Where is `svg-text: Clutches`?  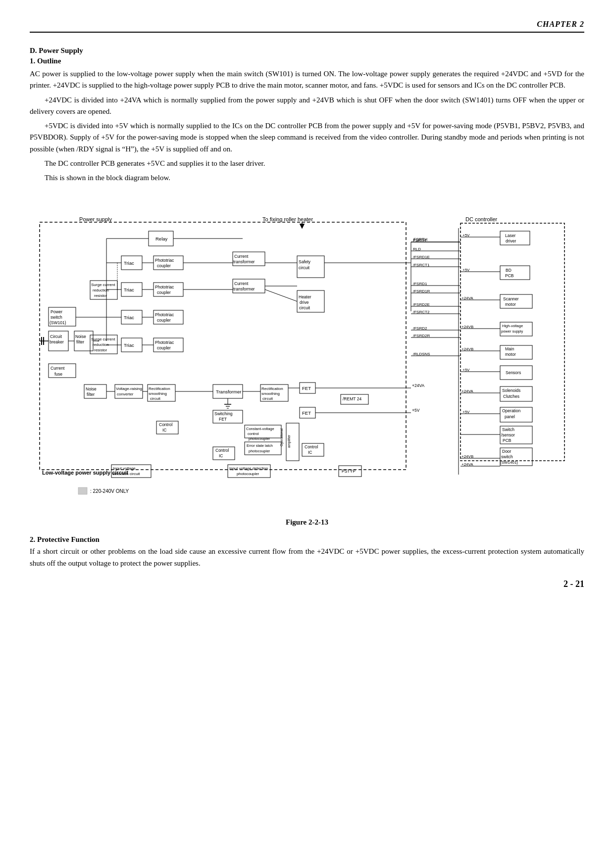
svg-text: Clutches is located at coordinates (511, 396).